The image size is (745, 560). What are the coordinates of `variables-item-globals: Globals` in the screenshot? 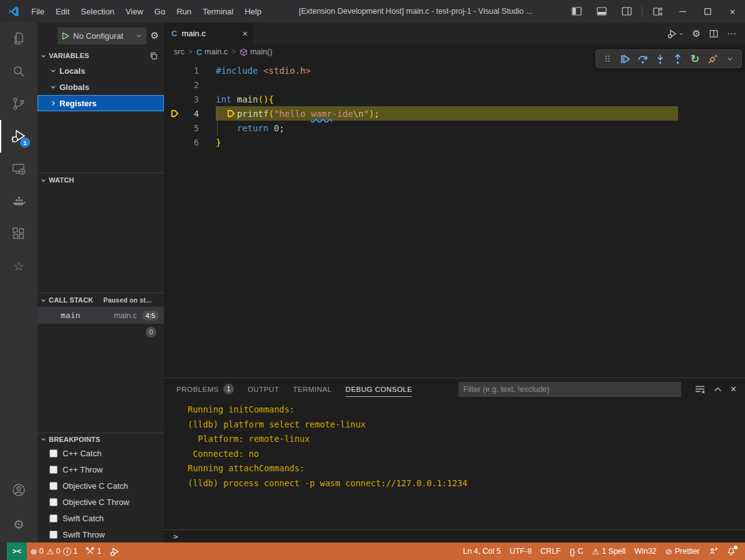 It's located at (101, 87).